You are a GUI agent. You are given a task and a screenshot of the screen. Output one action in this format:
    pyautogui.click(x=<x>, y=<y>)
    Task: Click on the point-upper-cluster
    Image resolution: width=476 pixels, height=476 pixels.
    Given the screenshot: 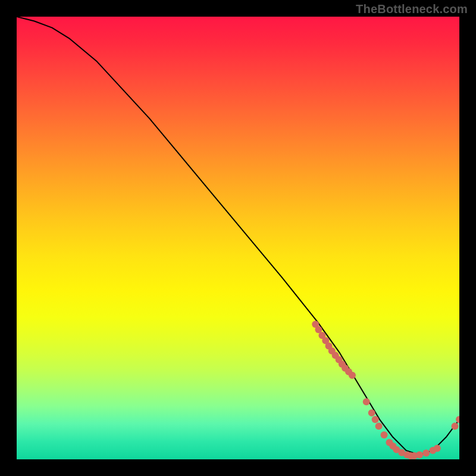 What is the action you would take?
    pyautogui.click(x=352, y=375)
    